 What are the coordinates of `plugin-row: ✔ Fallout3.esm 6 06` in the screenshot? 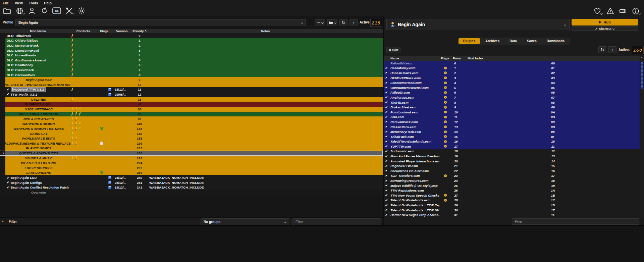 It's located at (512, 93).